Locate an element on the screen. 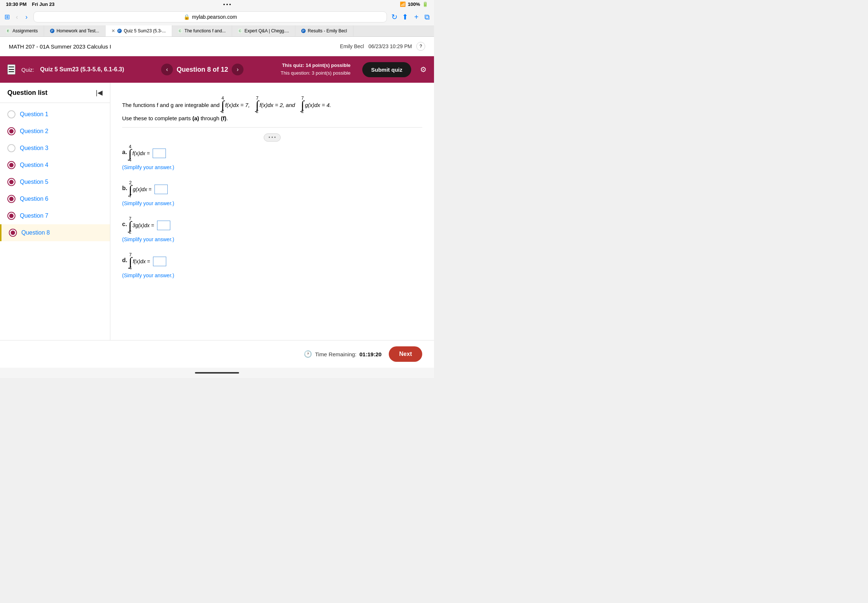  sidebar-item-question-5: Question 5 is located at coordinates (55, 182).